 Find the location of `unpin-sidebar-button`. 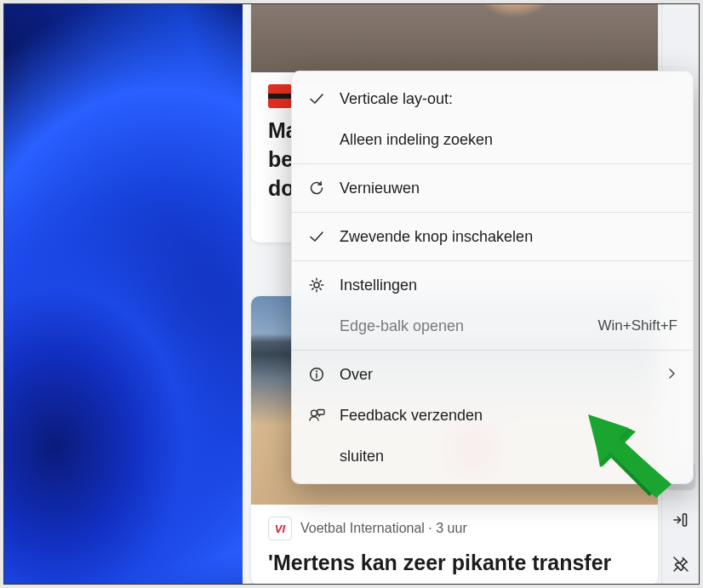

unpin-sidebar-button is located at coordinates (681, 564).